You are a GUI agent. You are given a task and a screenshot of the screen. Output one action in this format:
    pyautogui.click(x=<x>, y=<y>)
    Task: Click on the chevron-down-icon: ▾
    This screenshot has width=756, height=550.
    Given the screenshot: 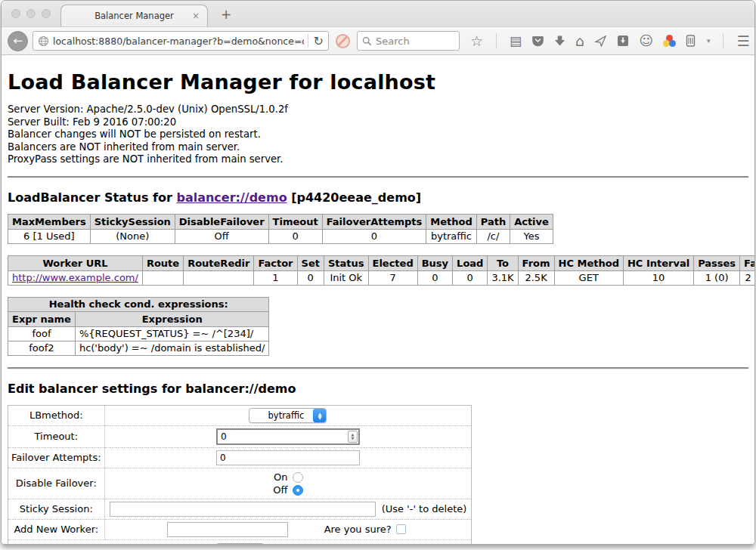 What is the action you would take?
    pyautogui.click(x=709, y=41)
    